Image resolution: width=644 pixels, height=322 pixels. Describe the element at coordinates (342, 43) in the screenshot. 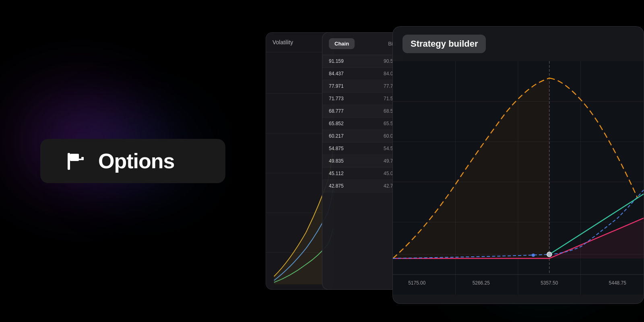

I see `chain-tab: Chain` at that location.